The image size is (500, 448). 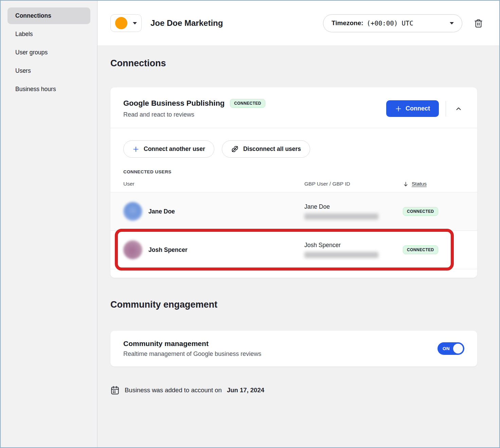 What do you see at coordinates (354, 184) in the screenshot?
I see `column-header-gbp: GBP User / GBP ID` at bounding box center [354, 184].